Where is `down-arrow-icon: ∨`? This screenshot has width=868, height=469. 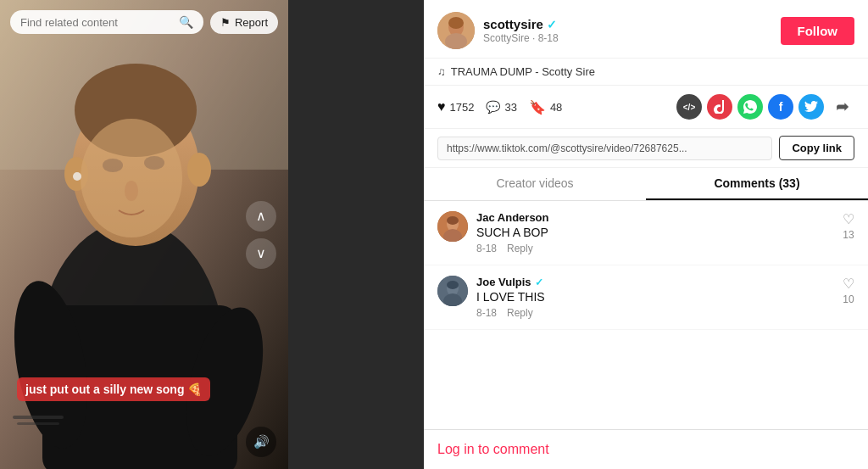
down-arrow-icon: ∨ is located at coordinates (261, 253).